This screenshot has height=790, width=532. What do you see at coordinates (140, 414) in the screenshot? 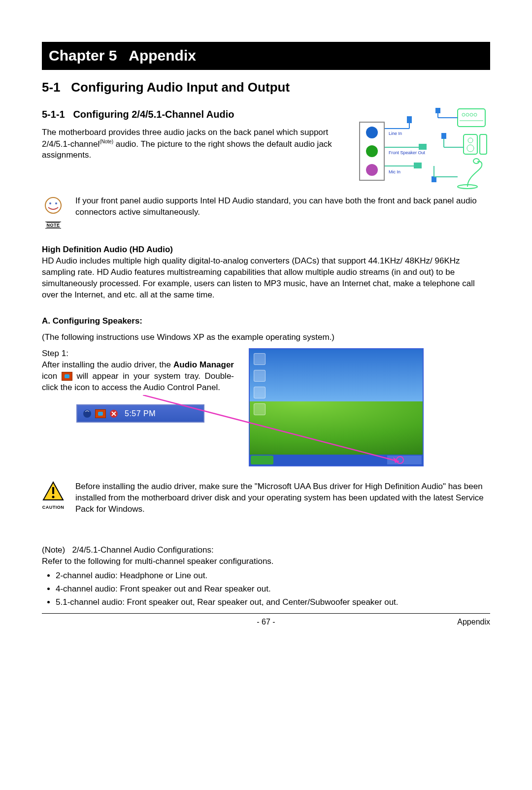
I see `system-tray-zoom: 5:57 PM` at bounding box center [140, 414].